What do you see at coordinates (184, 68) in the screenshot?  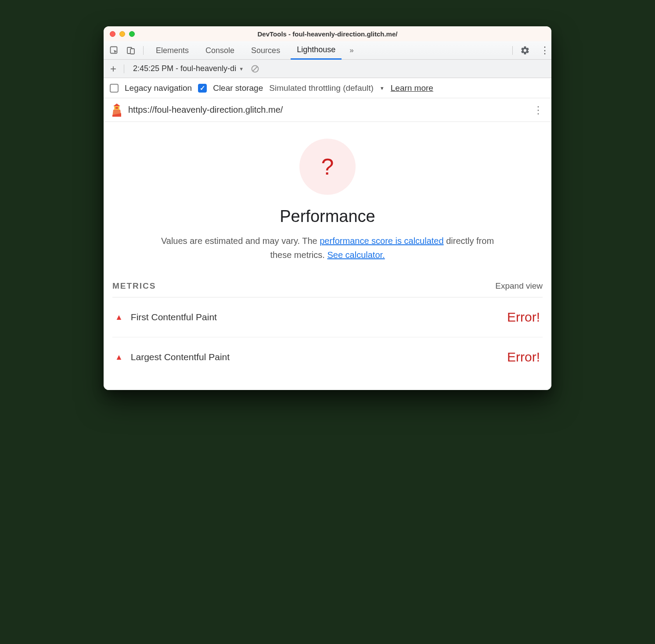 I see `report-selector-label: 2:45:25 PM - foul-heavenly-di` at bounding box center [184, 68].